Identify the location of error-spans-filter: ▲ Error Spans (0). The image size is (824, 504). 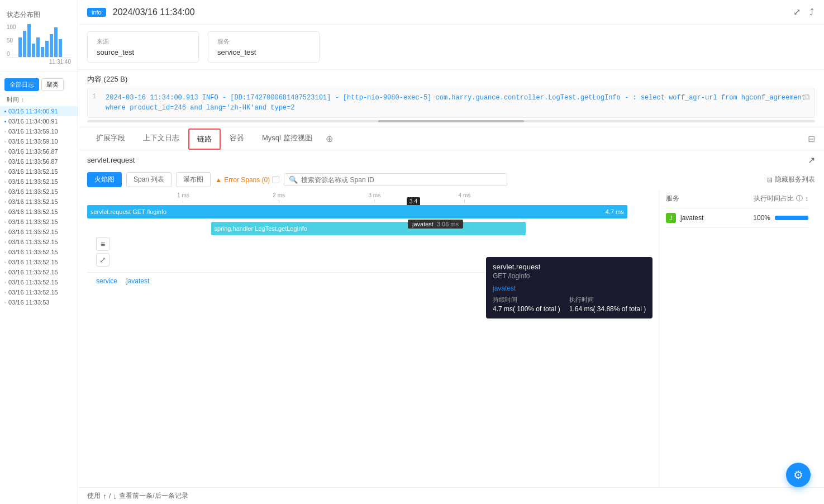
(247, 180).